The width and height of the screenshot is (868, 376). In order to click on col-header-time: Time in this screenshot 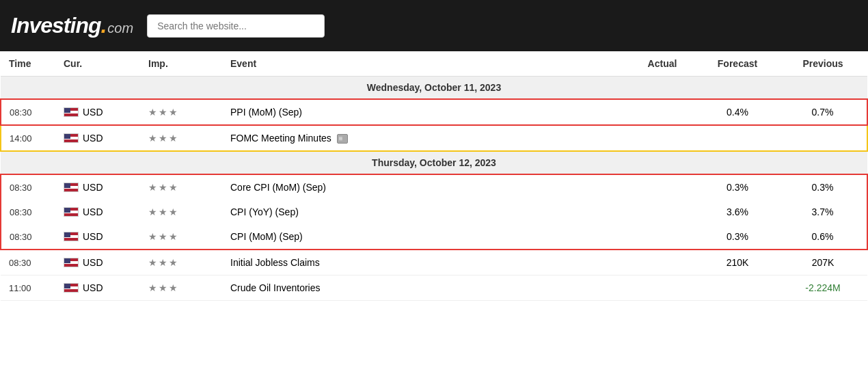, I will do `click(28, 64)`.